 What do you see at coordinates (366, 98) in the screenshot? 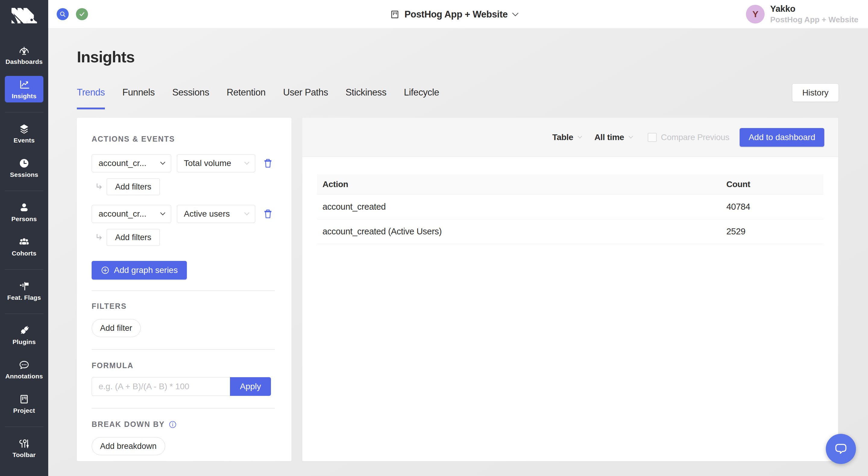
I see `tab-stickiness: Stickiness` at bounding box center [366, 98].